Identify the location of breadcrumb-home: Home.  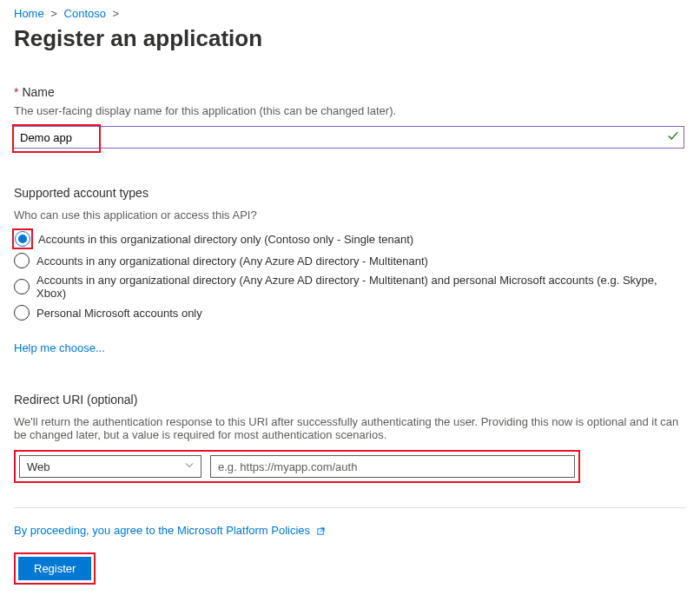
(30, 14).